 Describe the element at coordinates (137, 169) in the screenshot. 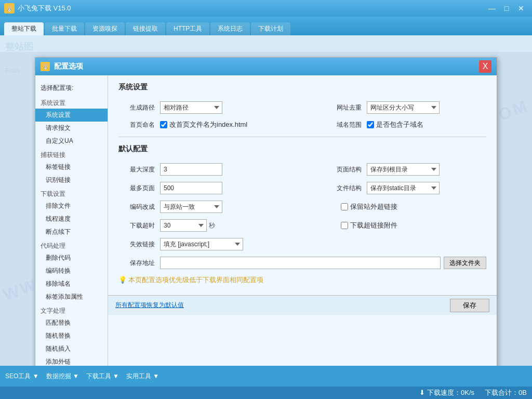

I see `label-max-depth: 最大深度` at that location.